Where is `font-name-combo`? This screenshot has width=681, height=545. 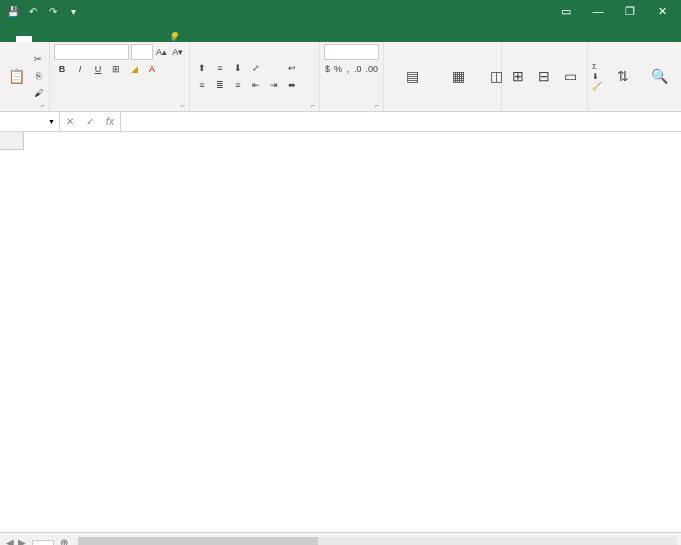
font-name-combo is located at coordinates (92, 52).